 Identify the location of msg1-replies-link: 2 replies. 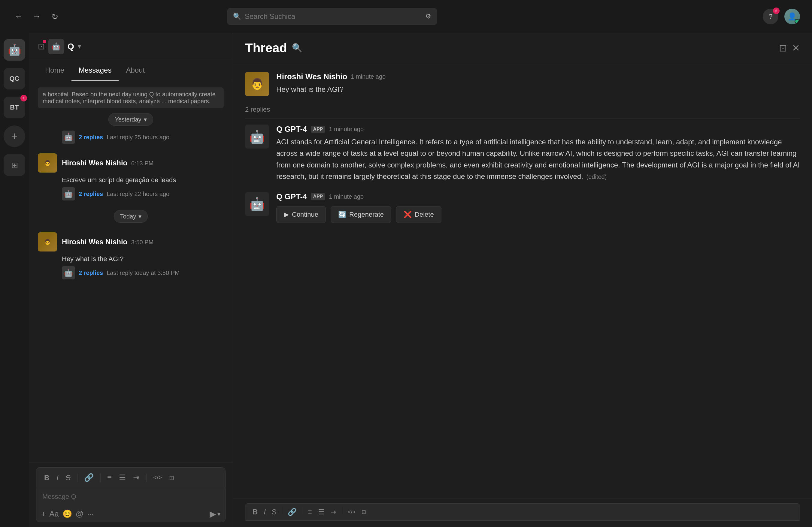
(91, 194).